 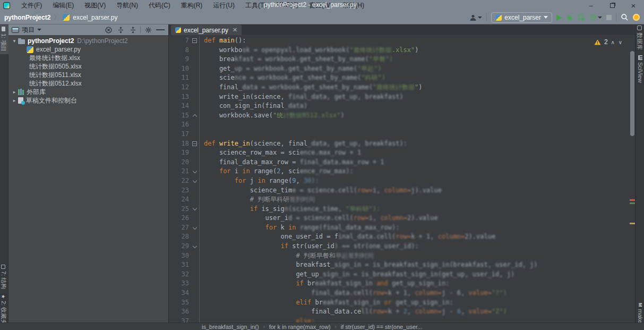 What do you see at coordinates (179, 191) in the screenshot?
I see `line-number: 23` at bounding box center [179, 191].